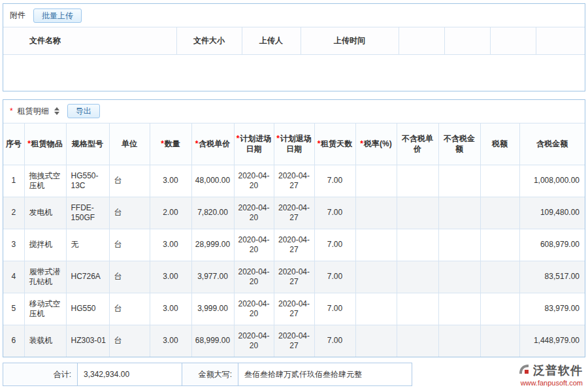  What do you see at coordinates (552, 341) in the screenshot?
I see `rental-cell: 1,448,979.00` at bounding box center [552, 341].